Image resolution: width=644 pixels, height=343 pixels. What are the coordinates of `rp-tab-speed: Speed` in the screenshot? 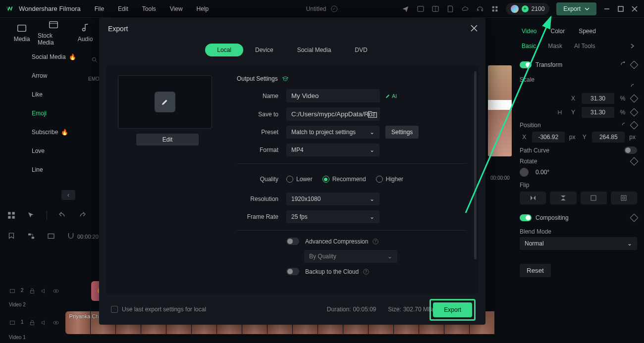 It's located at (588, 31).